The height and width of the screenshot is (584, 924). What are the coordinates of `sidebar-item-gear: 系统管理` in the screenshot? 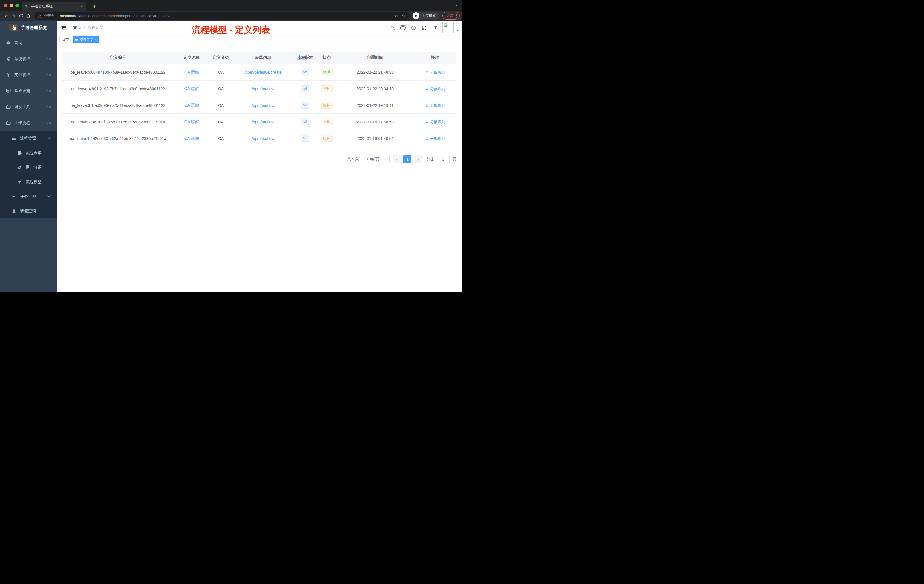 It's located at (28, 59).